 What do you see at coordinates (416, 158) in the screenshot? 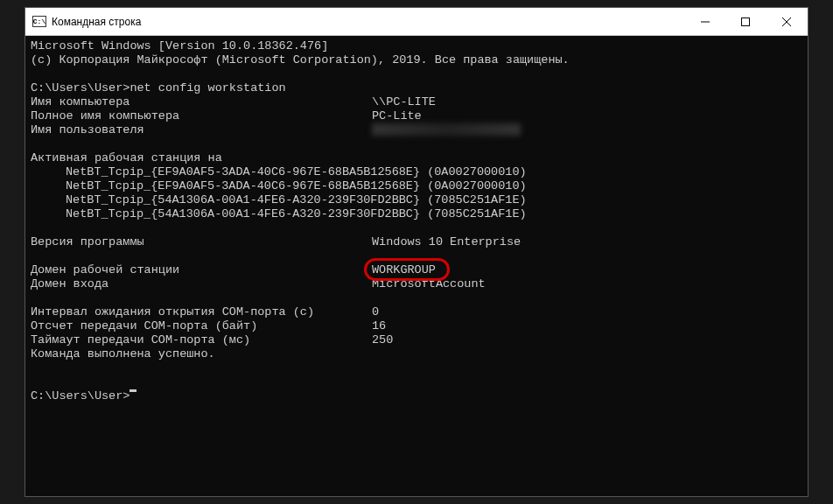
I see `active-workstation-label: Активная рабочая станция на` at bounding box center [416, 158].